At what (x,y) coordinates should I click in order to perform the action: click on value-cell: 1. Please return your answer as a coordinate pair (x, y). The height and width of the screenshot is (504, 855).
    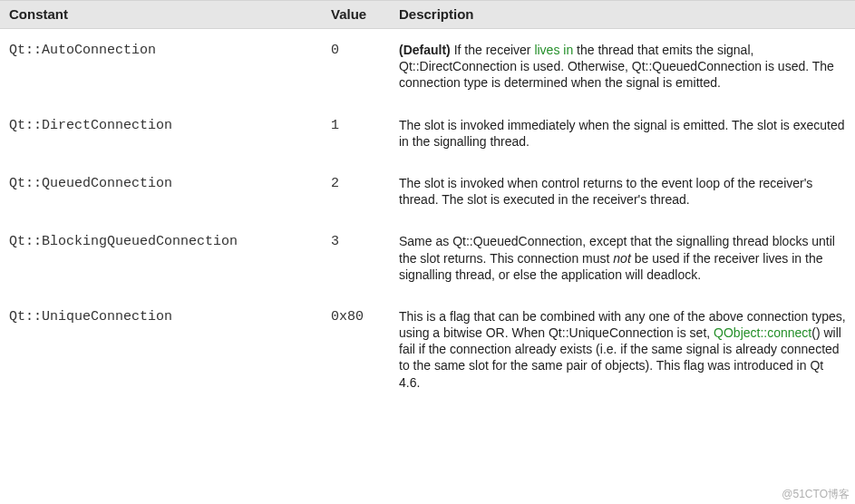
    Looking at the image, I should click on (355, 133).